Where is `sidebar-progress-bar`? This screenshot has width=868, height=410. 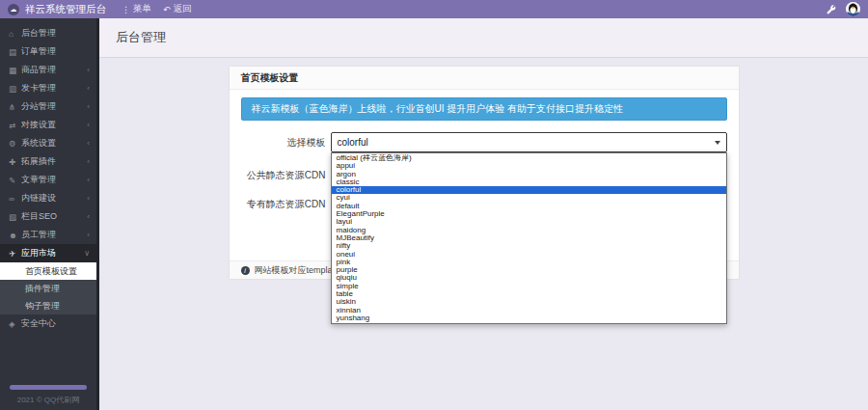 sidebar-progress-bar is located at coordinates (48, 388).